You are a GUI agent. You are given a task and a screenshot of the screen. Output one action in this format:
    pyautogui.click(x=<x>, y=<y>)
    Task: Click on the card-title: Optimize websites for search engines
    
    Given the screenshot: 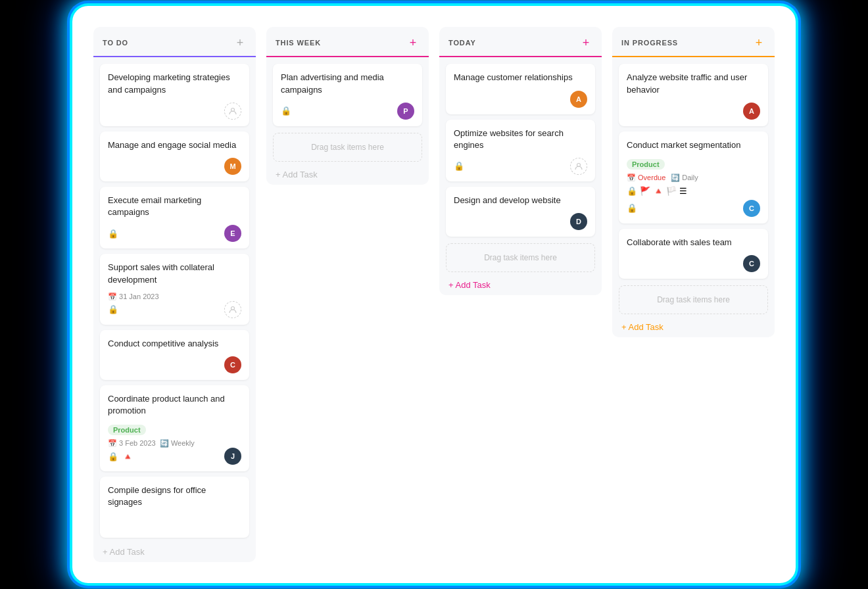 What is the action you would take?
    pyautogui.click(x=521, y=139)
    